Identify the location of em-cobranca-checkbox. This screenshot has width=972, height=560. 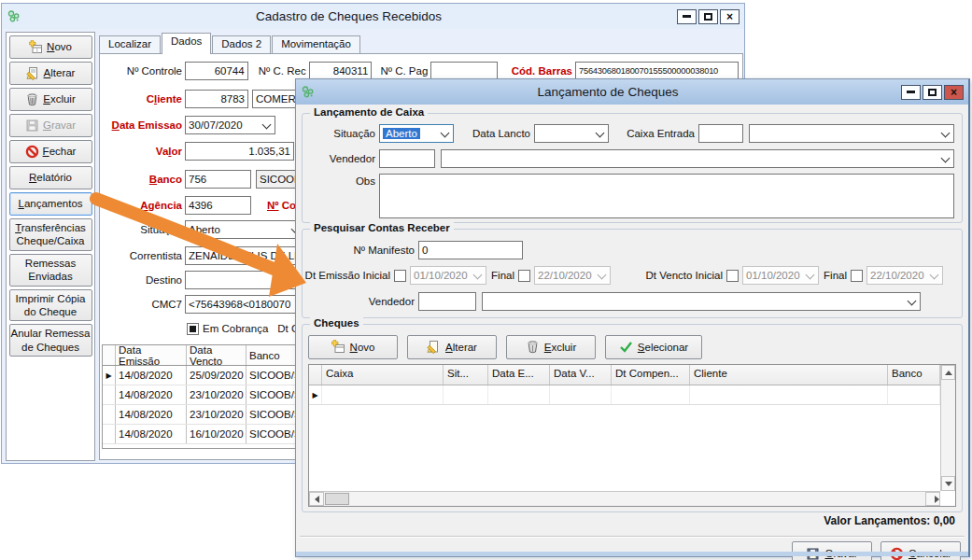
(192, 329).